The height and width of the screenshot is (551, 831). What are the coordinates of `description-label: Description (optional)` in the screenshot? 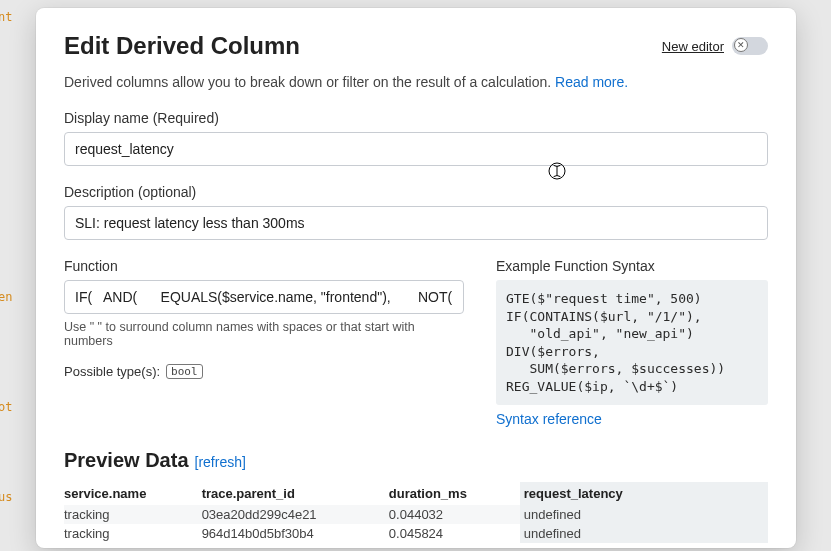 It's located at (416, 192).